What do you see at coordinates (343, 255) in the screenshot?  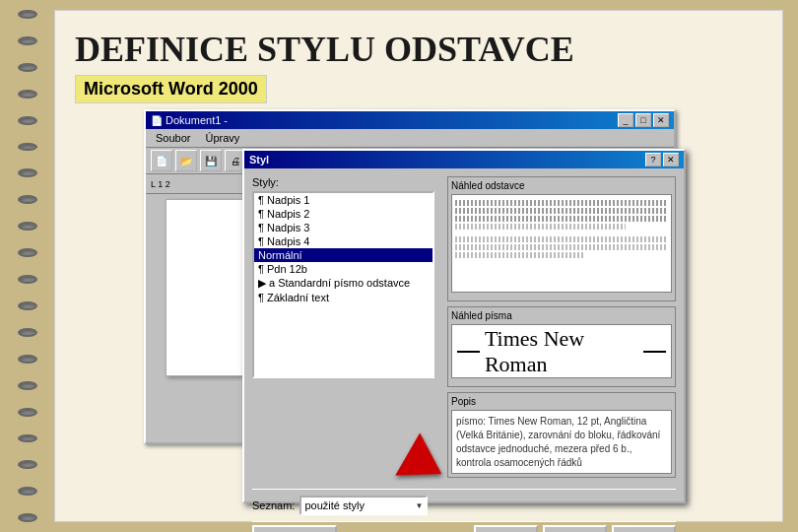 I see `style-item-normalni: Normální` at bounding box center [343, 255].